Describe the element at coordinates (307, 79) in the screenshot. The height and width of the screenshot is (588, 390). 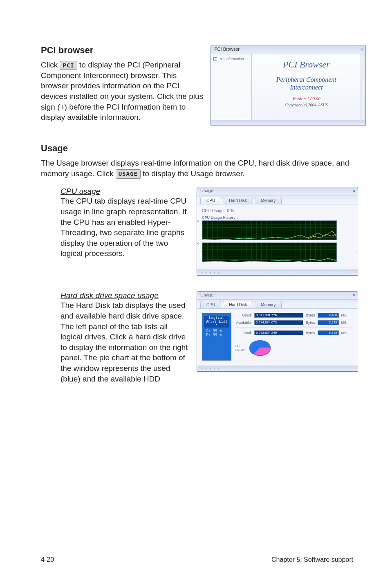
I see `pci-panel-sub1: Peripheral Component` at that location.